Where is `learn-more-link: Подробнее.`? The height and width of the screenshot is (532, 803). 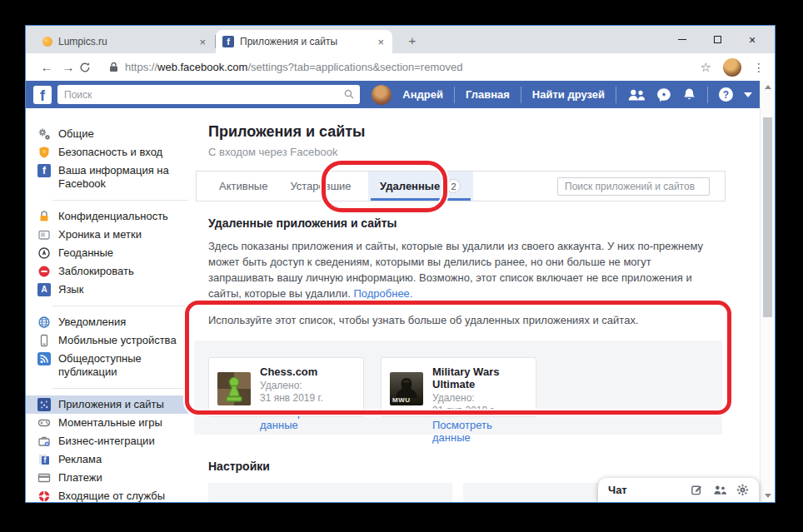 learn-more-link: Подробнее. is located at coordinates (383, 293).